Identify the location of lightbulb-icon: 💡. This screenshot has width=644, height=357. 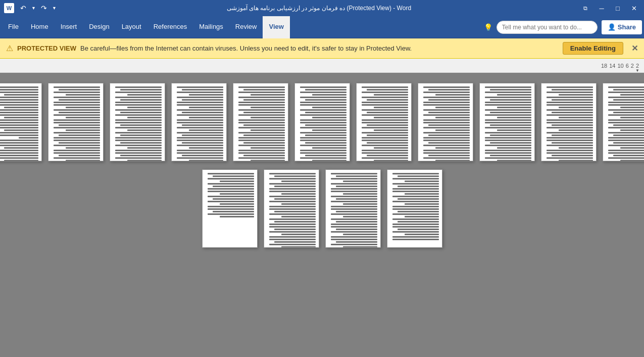
(488, 27).